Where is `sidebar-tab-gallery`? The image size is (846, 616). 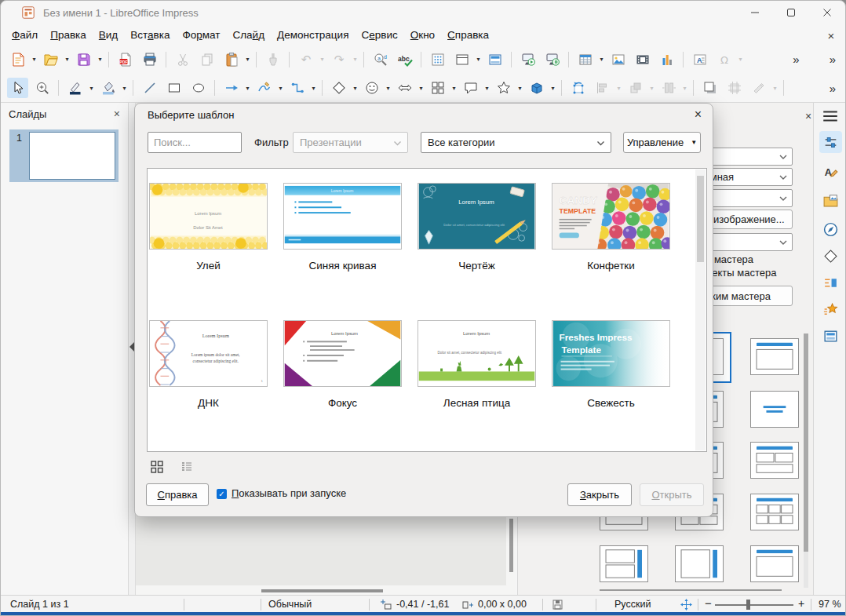
sidebar-tab-gallery is located at coordinates (830, 200).